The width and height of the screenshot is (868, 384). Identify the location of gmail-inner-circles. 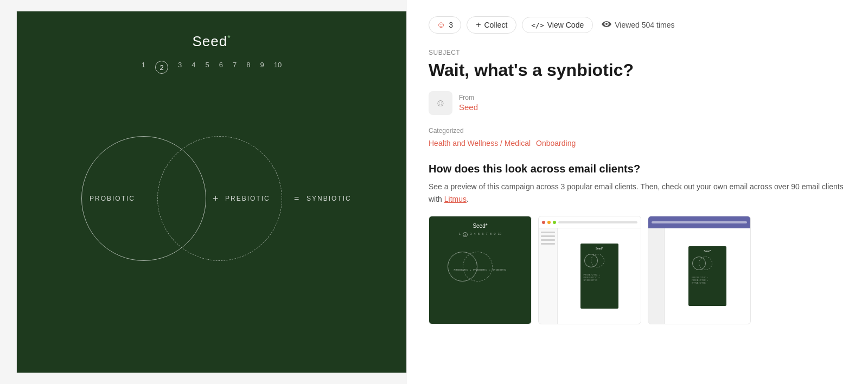
(599, 261).